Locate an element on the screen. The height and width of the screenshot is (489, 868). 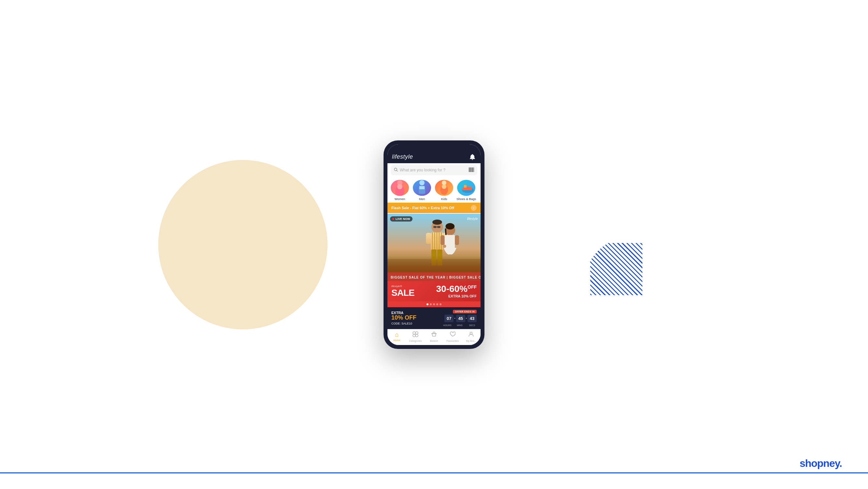
secs-label: SECS is located at coordinates (472, 325).